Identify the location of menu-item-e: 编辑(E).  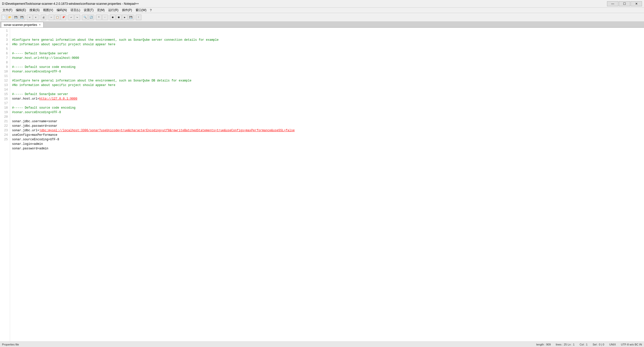
(21, 10).